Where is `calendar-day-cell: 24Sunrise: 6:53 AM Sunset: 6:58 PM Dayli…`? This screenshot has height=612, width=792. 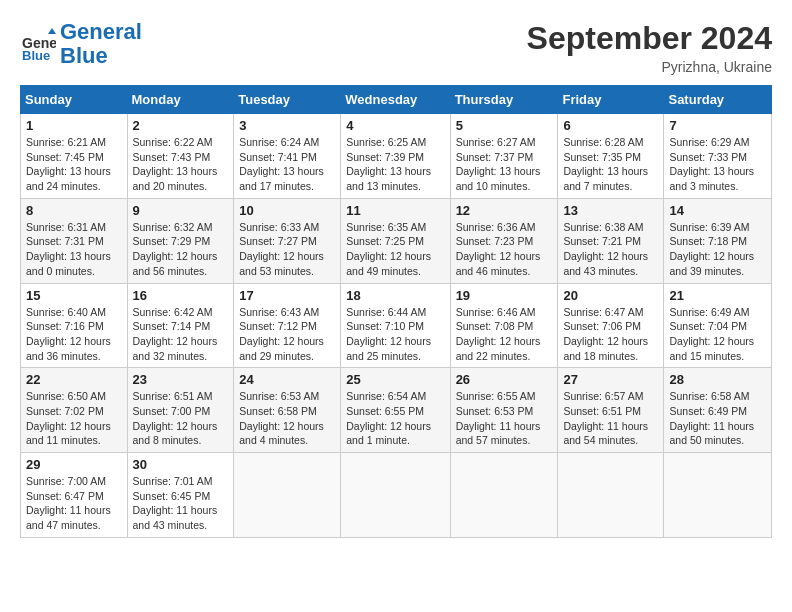
calendar-day-cell: 24Sunrise: 6:53 AM Sunset: 6:58 PM Dayli… is located at coordinates (288, 410).